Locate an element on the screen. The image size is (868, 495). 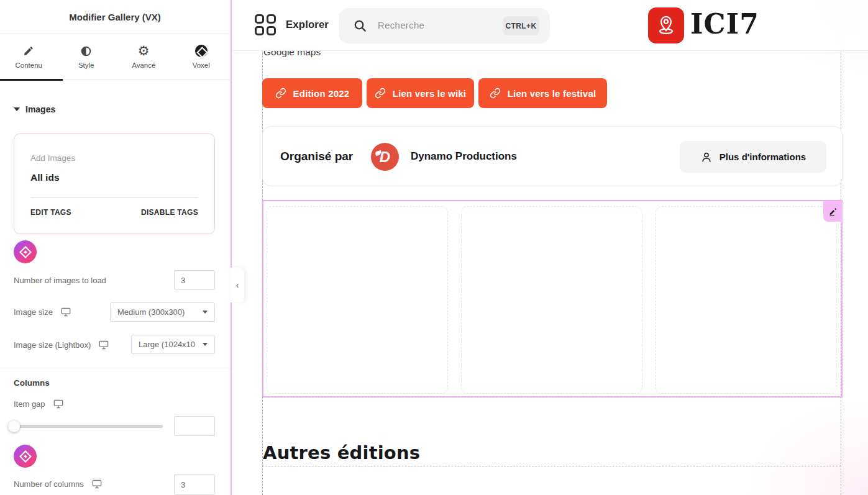
tab-contenu: Contenu is located at coordinates (29, 57).